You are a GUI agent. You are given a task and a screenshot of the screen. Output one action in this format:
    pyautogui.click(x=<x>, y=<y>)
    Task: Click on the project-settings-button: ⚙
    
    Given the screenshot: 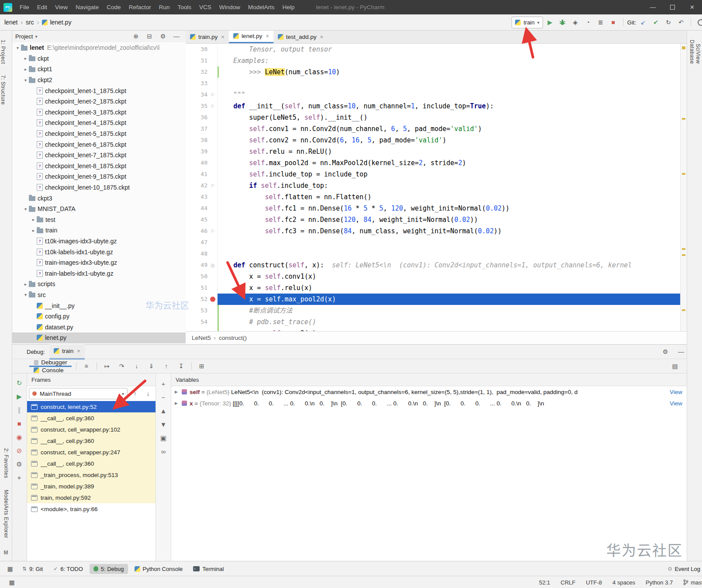 What is the action you would take?
    pyautogui.click(x=163, y=36)
    